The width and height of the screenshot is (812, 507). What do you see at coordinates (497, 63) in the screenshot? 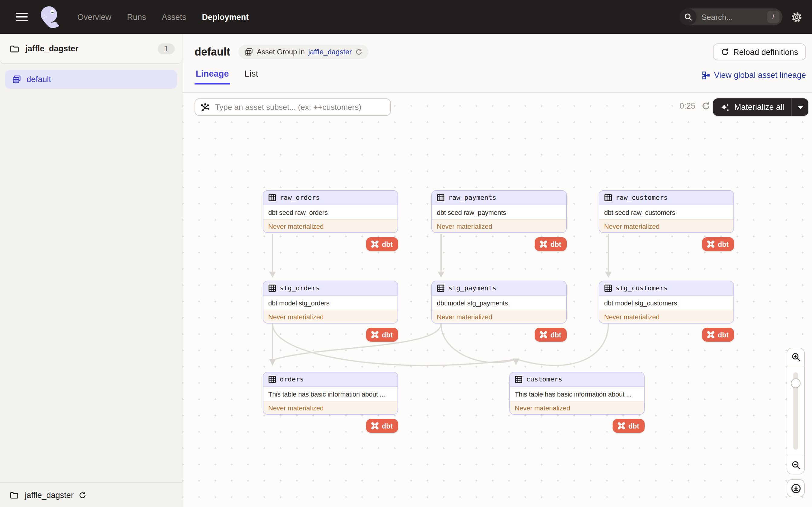
I see `page-header: default Asset Group in jaffle_dagster` at bounding box center [497, 63].